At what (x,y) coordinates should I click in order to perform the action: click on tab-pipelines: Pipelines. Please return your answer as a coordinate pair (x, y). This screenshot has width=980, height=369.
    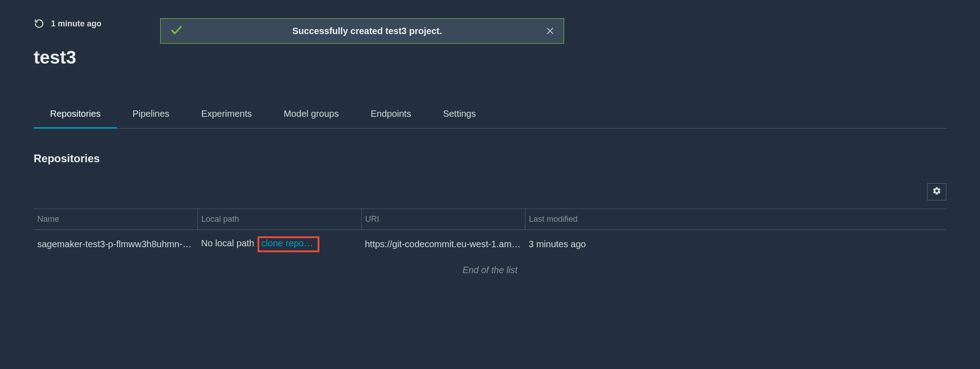
    Looking at the image, I should click on (151, 115).